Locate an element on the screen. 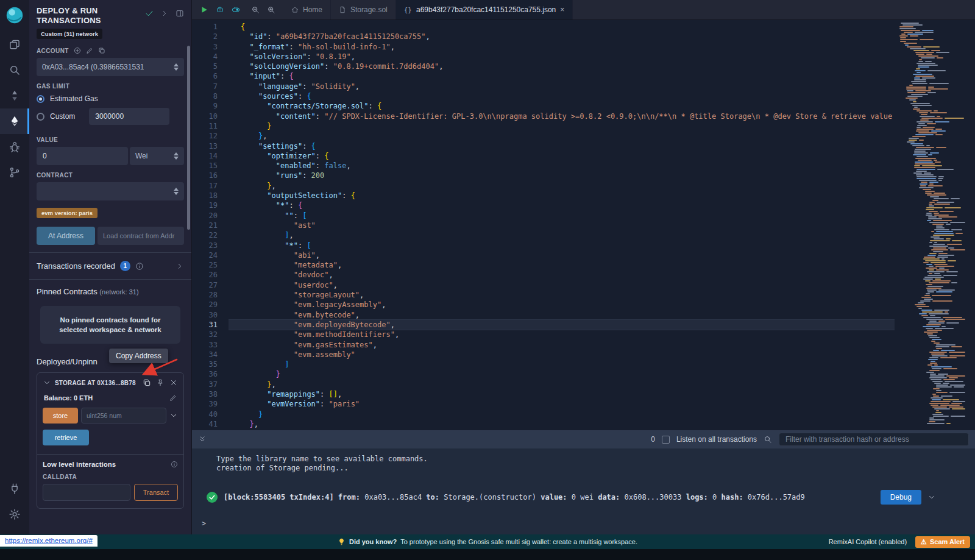 The height and width of the screenshot is (560, 975). home-icon is located at coordinates (295, 10).